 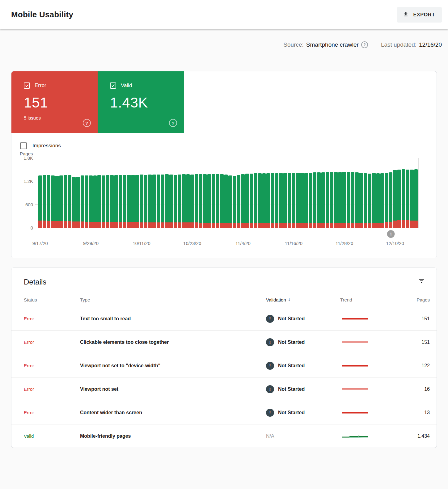 What do you see at coordinates (173, 123) in the screenshot?
I see `valid-help-icon: ?` at bounding box center [173, 123].